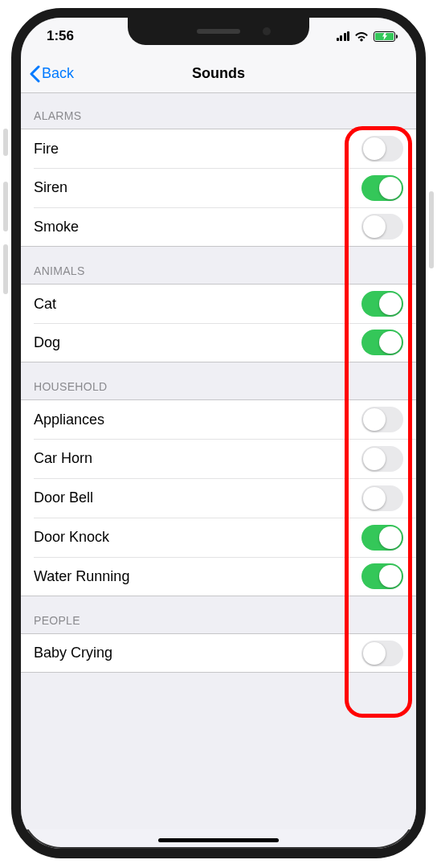 Image resolution: width=437 pixels, height=868 pixels. What do you see at coordinates (218, 74) in the screenshot?
I see `nav-bar: Back Sounds` at bounding box center [218, 74].